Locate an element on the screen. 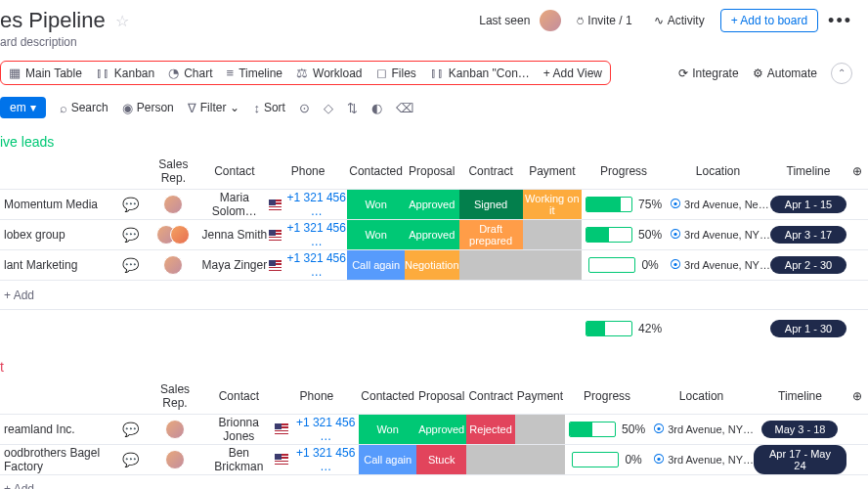 The image size is (868, 489). person-filter: ◉Person is located at coordinates (149, 108).